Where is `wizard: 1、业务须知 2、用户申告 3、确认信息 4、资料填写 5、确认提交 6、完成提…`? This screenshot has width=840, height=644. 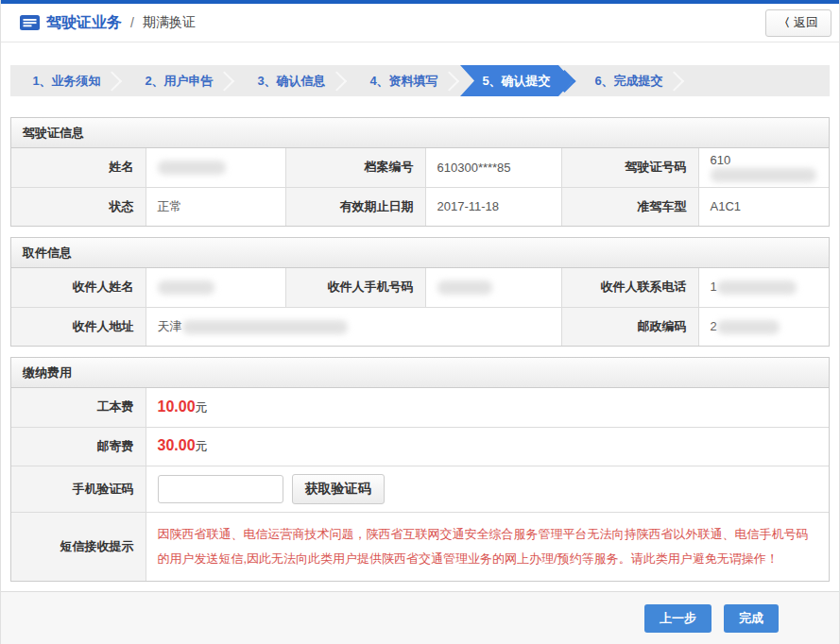
wizard: 1、业务须知 2、用户申告 3、确认信息 4、资料填写 5、确认提交 6、完成提… is located at coordinates (420, 81).